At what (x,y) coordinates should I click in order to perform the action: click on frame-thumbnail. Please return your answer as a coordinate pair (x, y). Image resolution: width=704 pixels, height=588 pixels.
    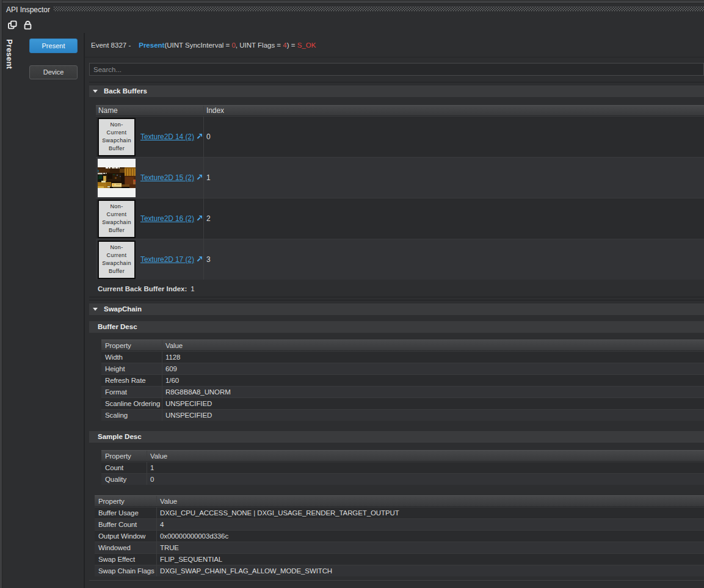
    Looking at the image, I should click on (117, 178).